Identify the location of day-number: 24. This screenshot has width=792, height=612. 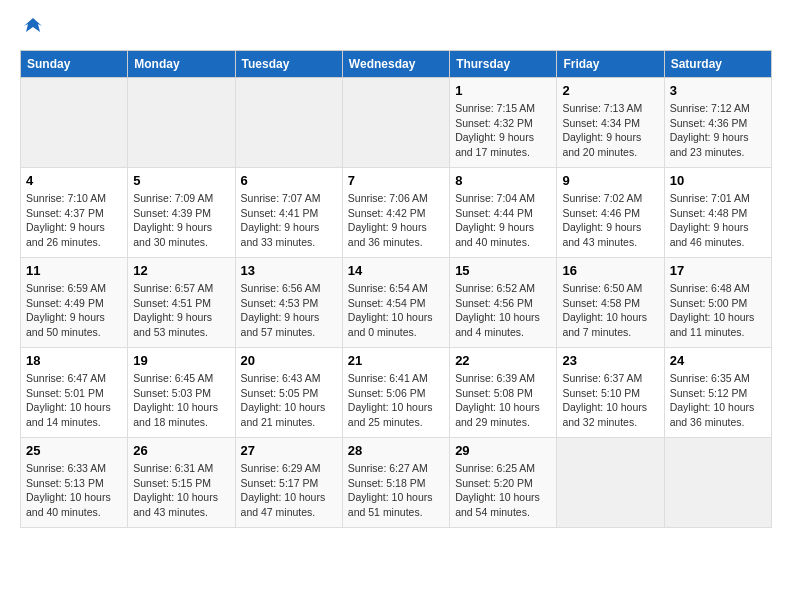
(718, 360).